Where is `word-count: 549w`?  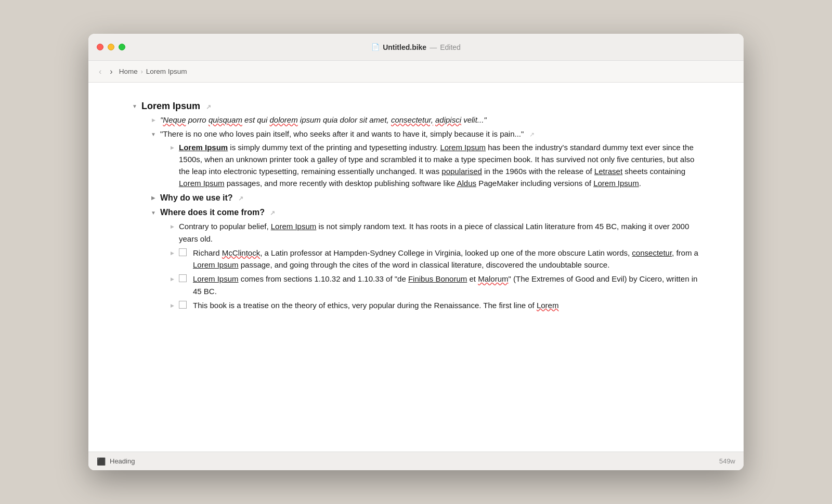 word-count: 549w is located at coordinates (727, 461).